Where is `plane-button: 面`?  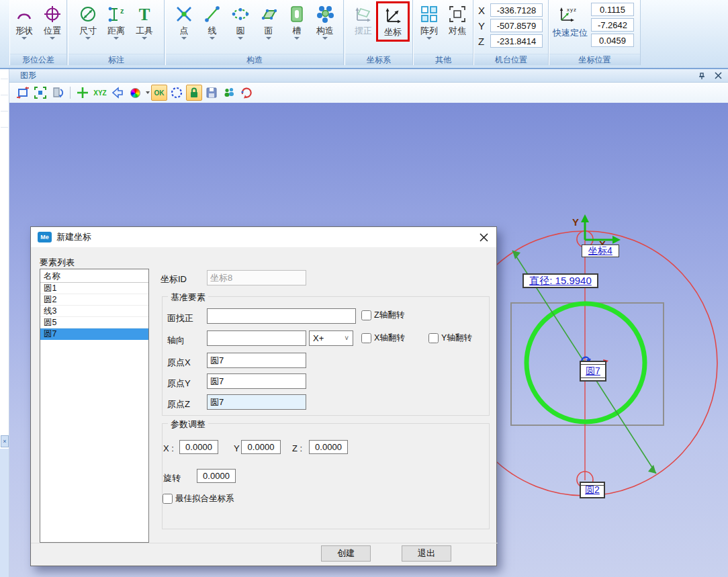
plane-button: 面 is located at coordinates (269, 21).